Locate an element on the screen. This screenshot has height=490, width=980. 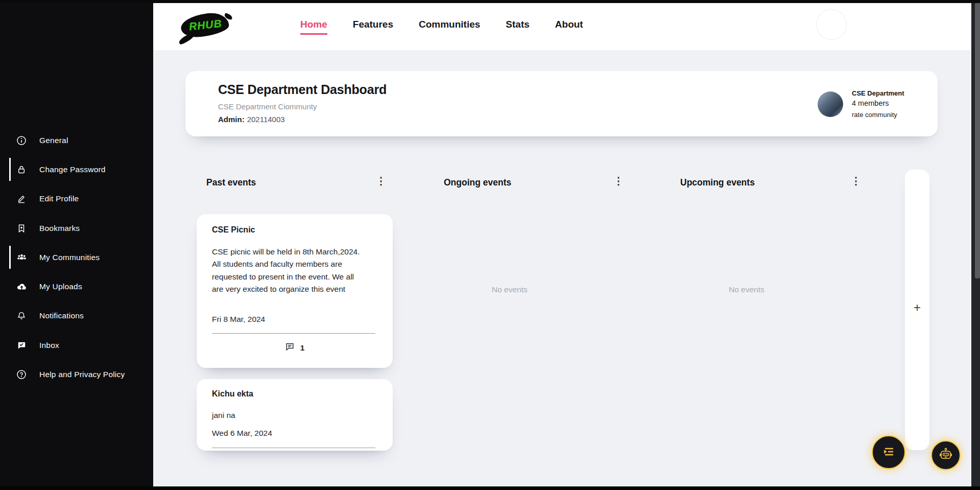
sidebar-item-label: Change Password is located at coordinates (73, 170).